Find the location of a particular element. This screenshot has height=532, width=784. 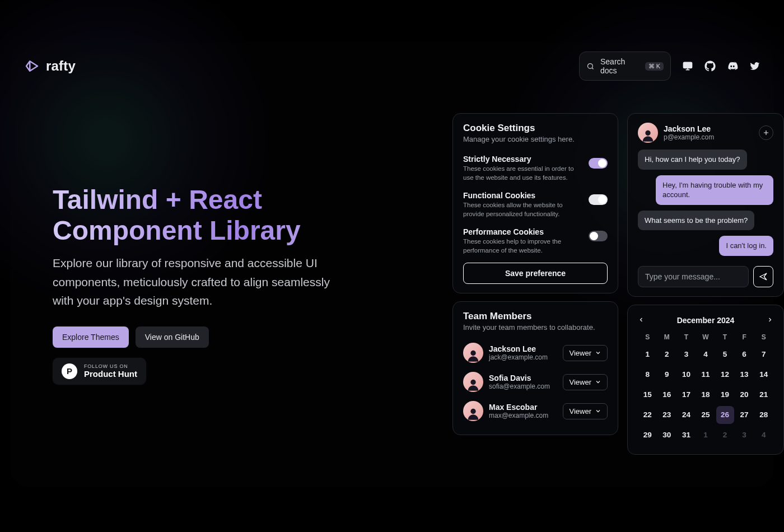

calendar-day: 23 is located at coordinates (668, 415).